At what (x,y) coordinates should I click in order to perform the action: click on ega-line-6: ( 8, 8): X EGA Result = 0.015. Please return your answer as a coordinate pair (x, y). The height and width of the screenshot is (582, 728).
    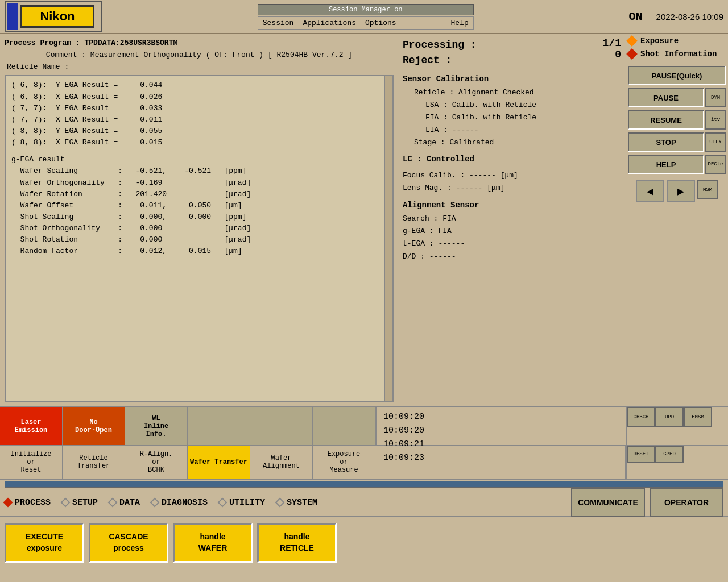
    Looking at the image, I should click on (199, 143).